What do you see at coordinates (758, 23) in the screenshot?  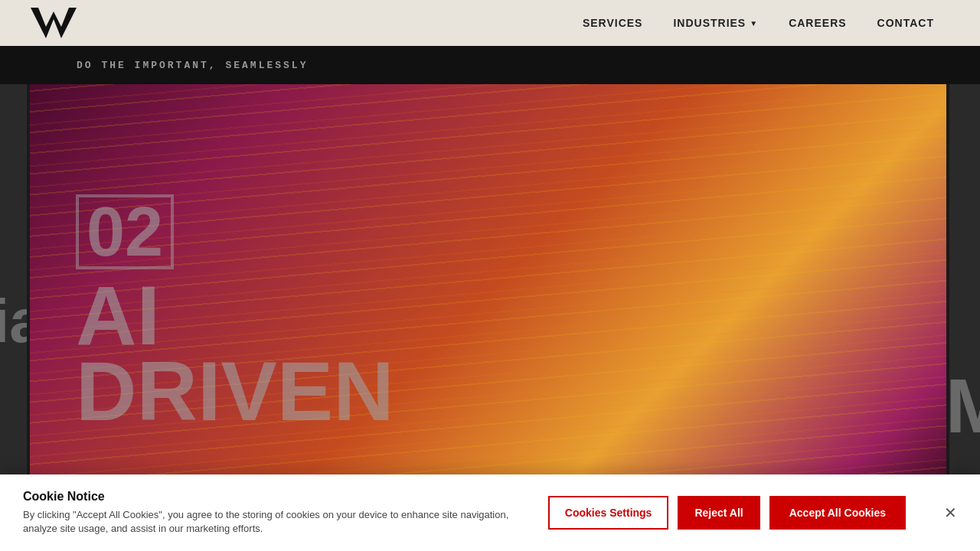 I see `main-nav: SERVICES INDUSTRIES ▼ CAREERS CONTACT` at bounding box center [758, 23].